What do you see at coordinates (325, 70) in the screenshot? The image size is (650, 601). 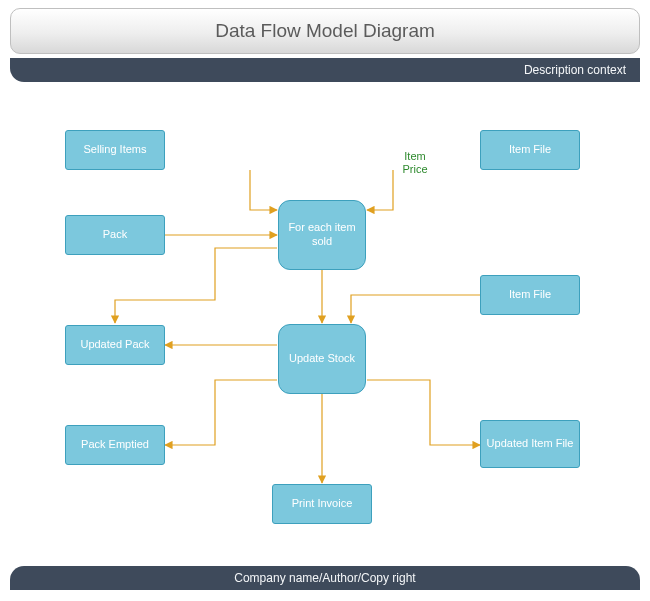 I see `subtitle-bar: Description context` at bounding box center [325, 70].